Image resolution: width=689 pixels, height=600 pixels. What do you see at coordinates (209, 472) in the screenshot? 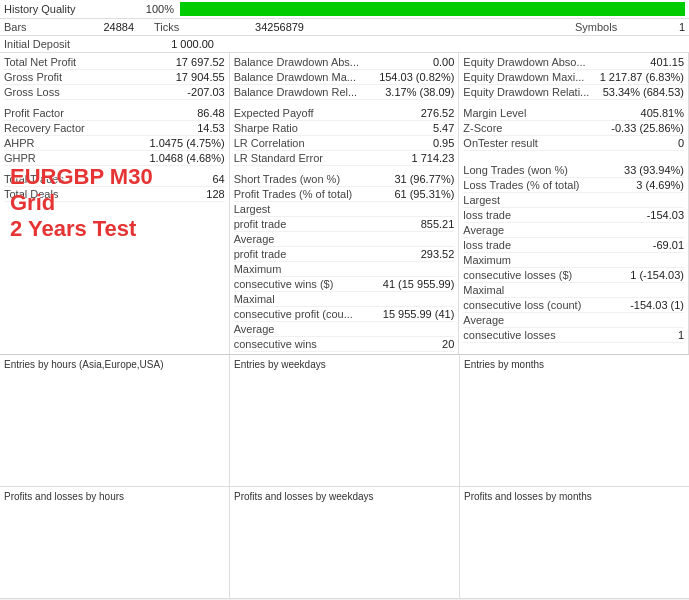
I see `svg-text: 22` at bounding box center [209, 472].